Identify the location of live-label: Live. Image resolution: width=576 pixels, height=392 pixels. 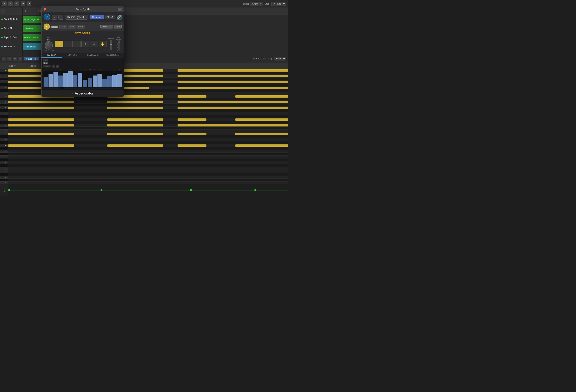
(45, 60).